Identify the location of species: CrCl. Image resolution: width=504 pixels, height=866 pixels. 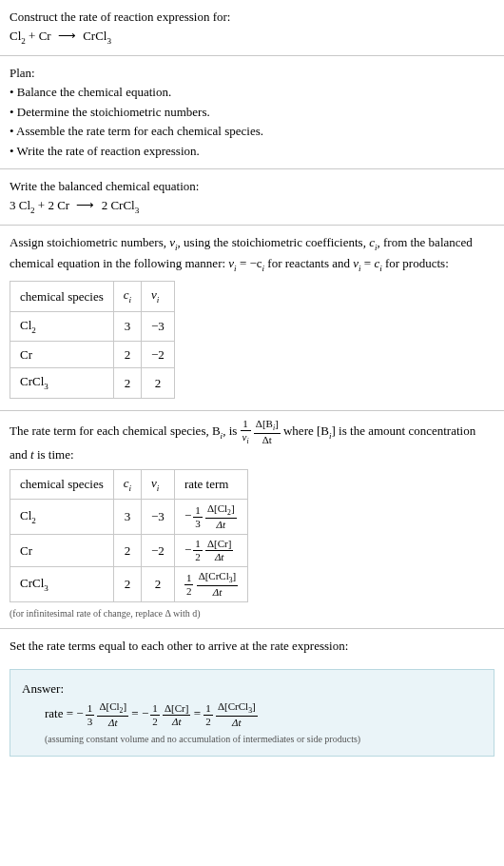
(32, 381).